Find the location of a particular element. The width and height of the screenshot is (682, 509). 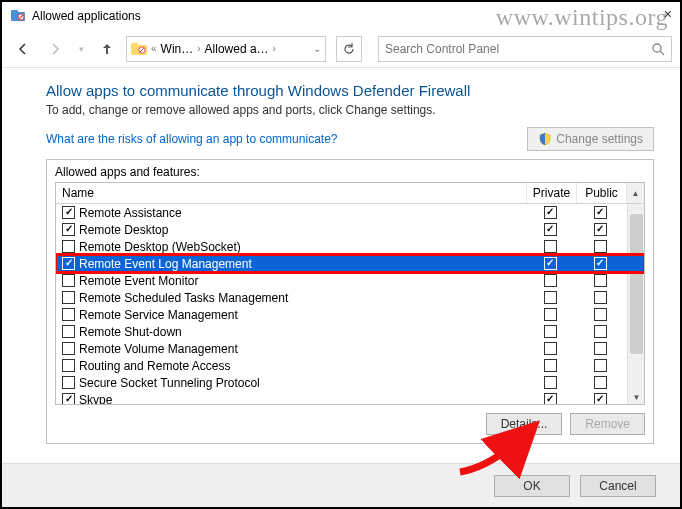

scrollbar: ▼ is located at coordinates (636, 304).